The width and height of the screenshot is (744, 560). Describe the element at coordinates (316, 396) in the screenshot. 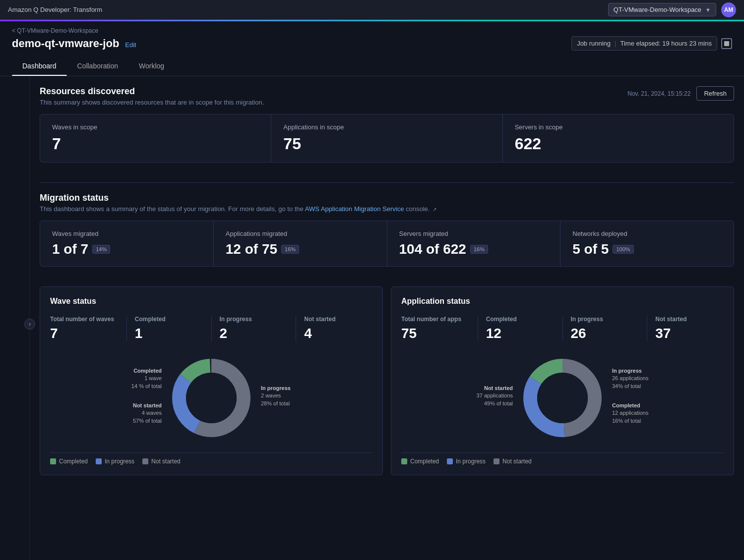

I see `wave-in-progress-label: In progress 2 waves 28% of total` at that location.